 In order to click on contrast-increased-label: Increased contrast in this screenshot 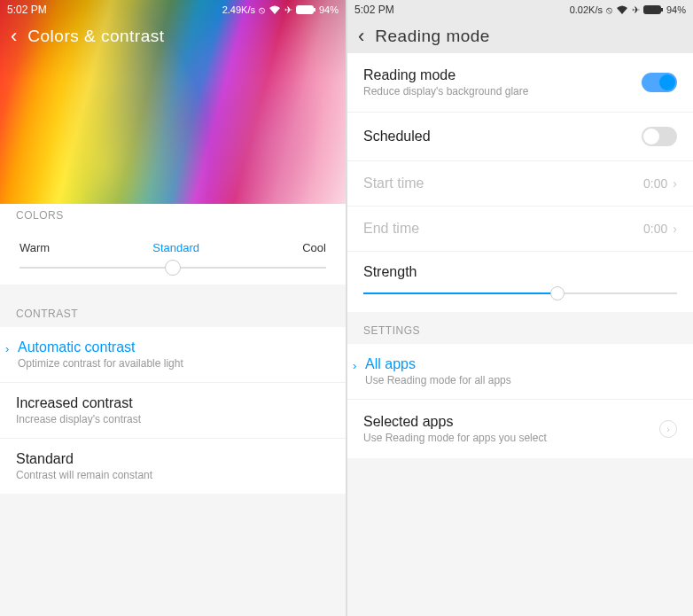, I will do `click(173, 403)`.